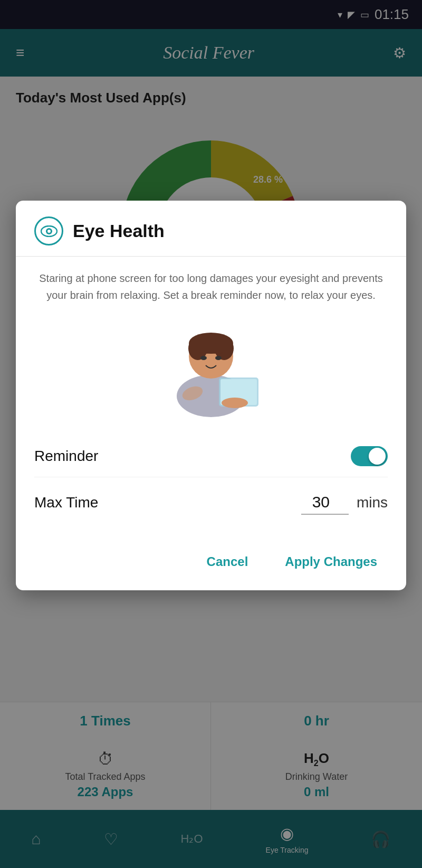  I want to click on max-time-row: Max Time mins, so click(211, 503).